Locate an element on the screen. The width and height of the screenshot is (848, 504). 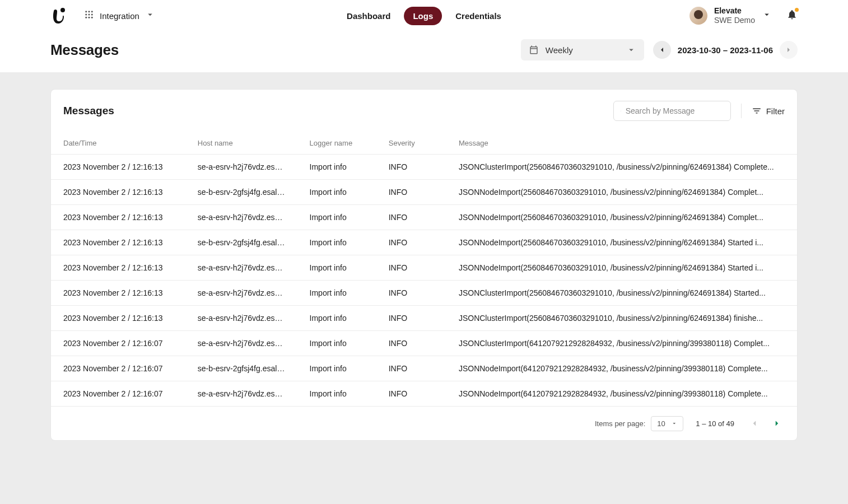
user-menu: Elevate SWE Demo is located at coordinates (730, 16).